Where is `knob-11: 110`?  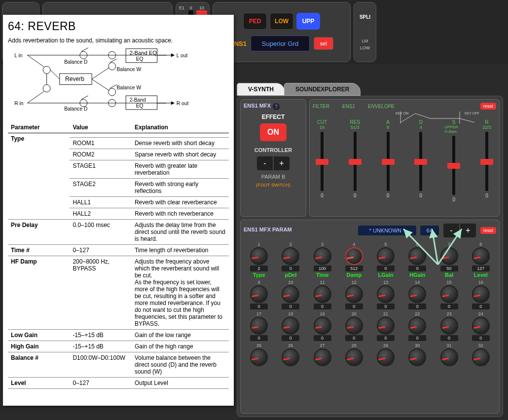
knob-11: 110 is located at coordinates (323, 295).